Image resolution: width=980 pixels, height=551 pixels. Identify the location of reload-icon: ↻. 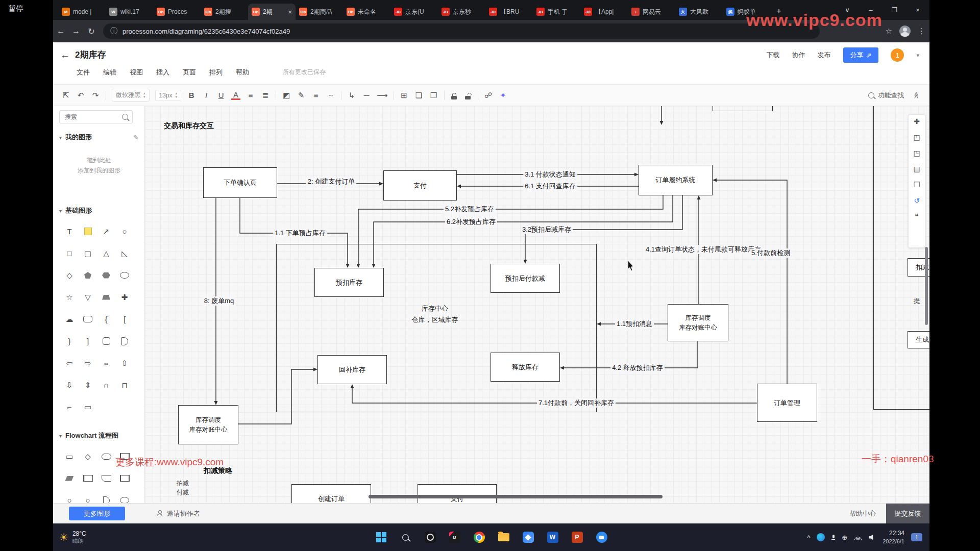
(91, 32).